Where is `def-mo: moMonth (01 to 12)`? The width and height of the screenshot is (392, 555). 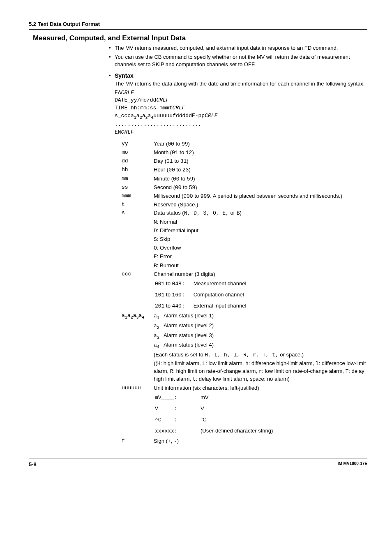
def-mo: moMonth (01 to 12) is located at coordinates (244, 153).